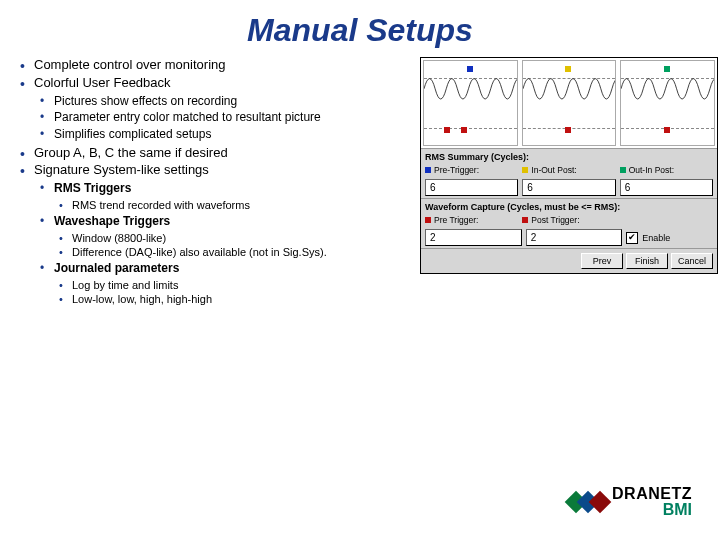 The image size is (720, 540). What do you see at coordinates (214, 66) in the screenshot?
I see `bullet-item: Complete control over monitoring` at bounding box center [214, 66].